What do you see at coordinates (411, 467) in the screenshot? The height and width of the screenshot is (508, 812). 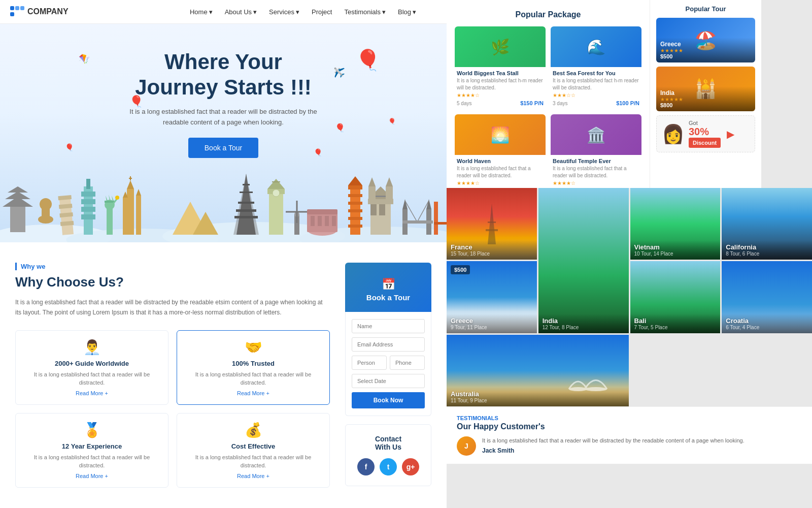 I see `googleplus-button: g+` at bounding box center [411, 467].